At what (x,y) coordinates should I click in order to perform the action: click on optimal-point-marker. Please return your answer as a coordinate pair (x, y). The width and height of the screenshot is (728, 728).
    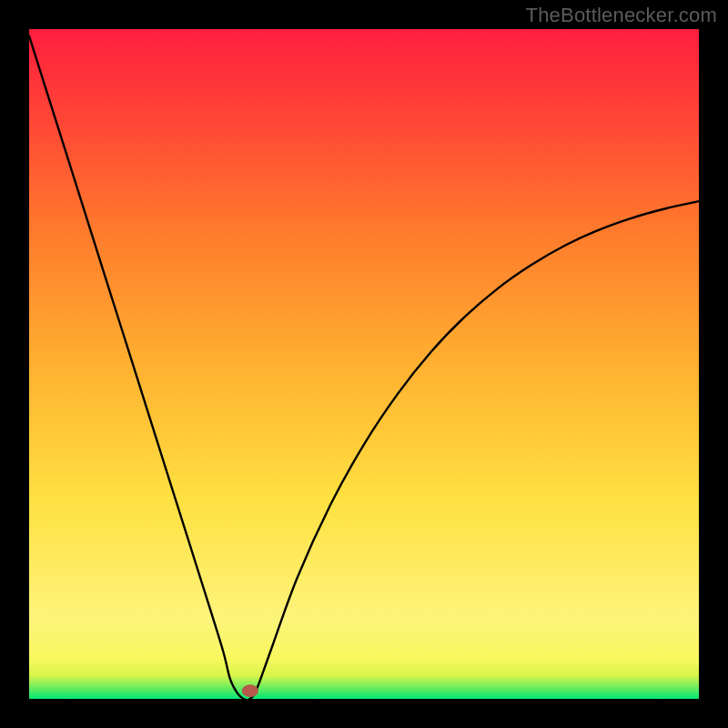
    Looking at the image, I should click on (250, 691).